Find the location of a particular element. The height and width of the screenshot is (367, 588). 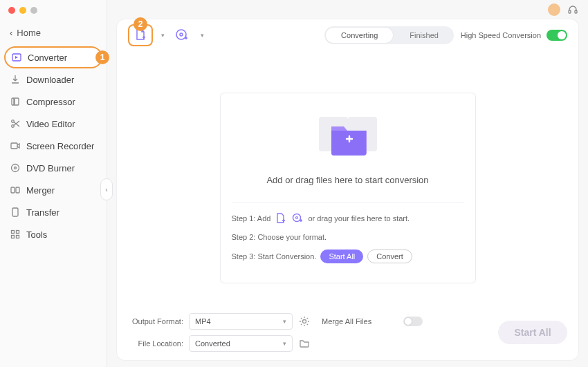

avatar is located at coordinates (554, 10).